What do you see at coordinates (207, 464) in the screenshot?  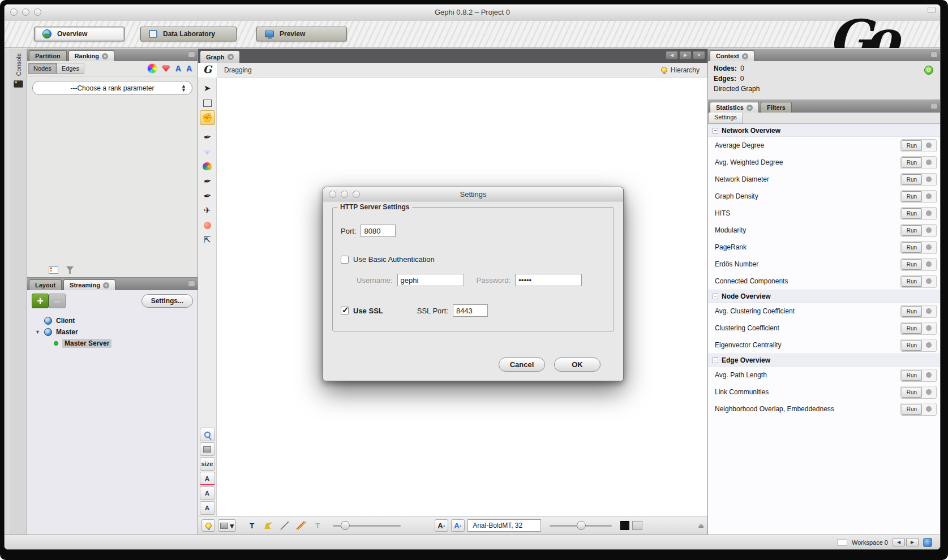 I see `reset-sizes-button: size` at bounding box center [207, 464].